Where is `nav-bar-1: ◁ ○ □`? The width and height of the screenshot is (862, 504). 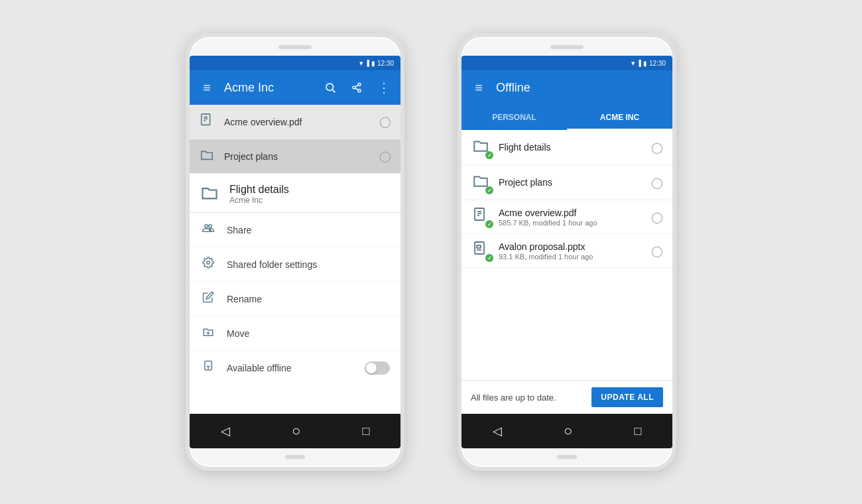 nav-bar-1: ◁ ○ □ is located at coordinates (295, 431).